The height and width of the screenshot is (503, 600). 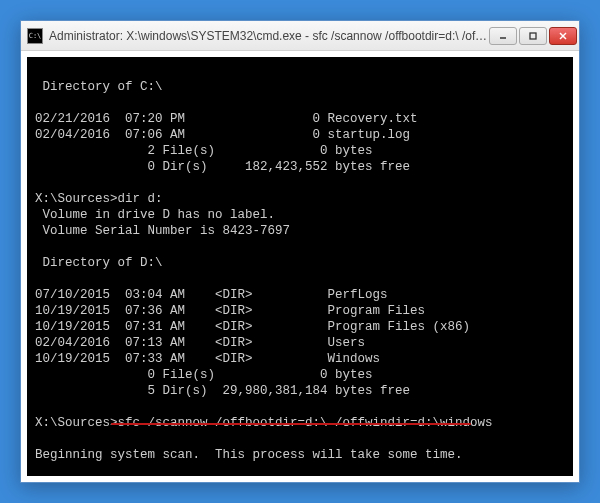 What do you see at coordinates (300, 455) in the screenshot?
I see `terminal-line: Beginning system scan. This process will…` at bounding box center [300, 455].